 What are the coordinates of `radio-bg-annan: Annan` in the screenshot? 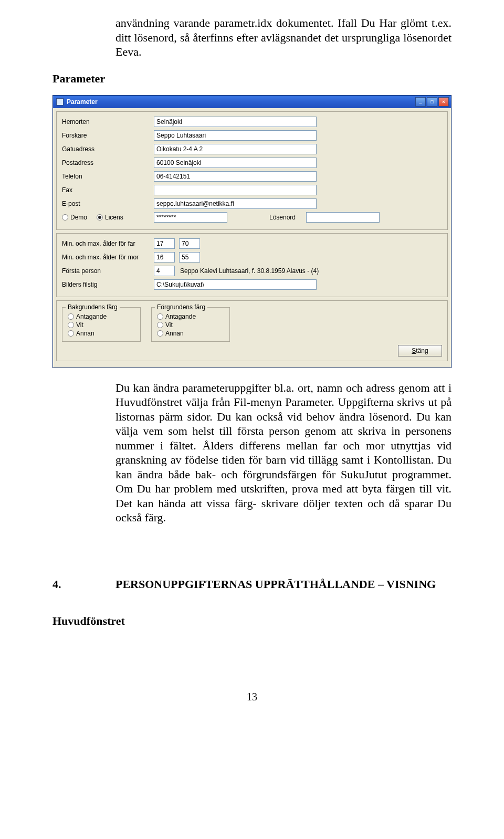 It's located at (101, 333).